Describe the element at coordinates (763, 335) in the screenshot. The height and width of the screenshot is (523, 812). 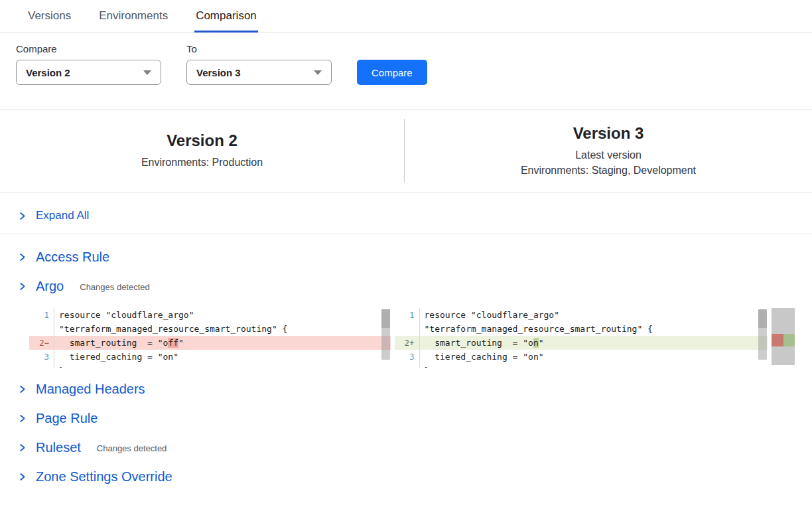
I see `diff-scrollbar-right` at that location.